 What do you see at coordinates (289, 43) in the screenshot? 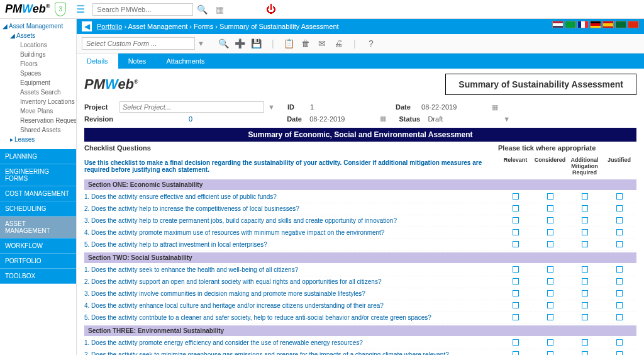
I see `copy-icon: 📋` at bounding box center [289, 43].